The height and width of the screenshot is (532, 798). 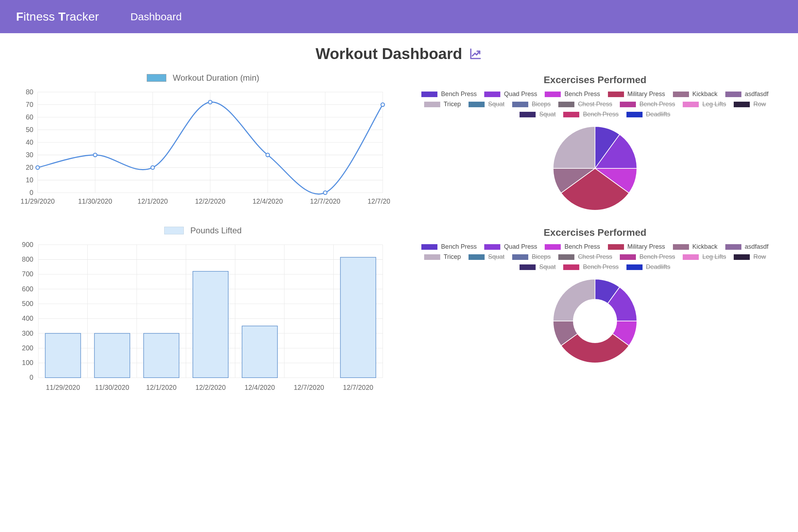 I want to click on workout-duration-title: Workout Duration (min), so click(x=216, y=78).